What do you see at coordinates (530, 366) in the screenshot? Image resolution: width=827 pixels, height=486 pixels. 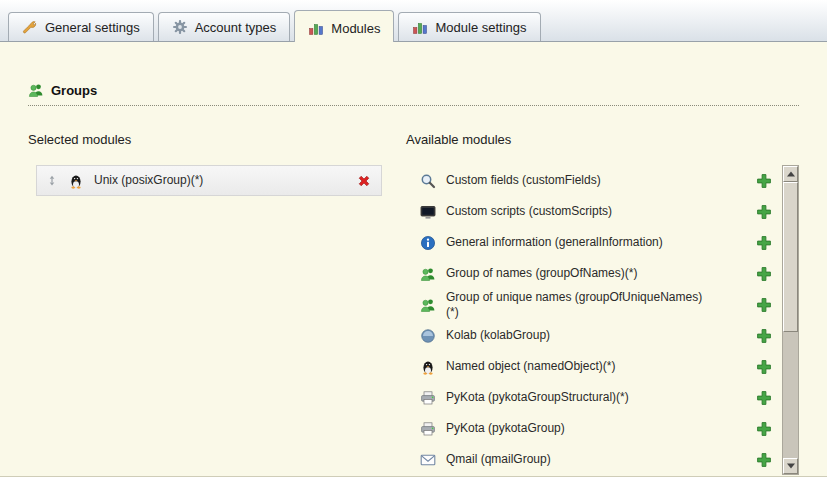 I see `module-label: Named object (namedObject)(*)` at bounding box center [530, 366].